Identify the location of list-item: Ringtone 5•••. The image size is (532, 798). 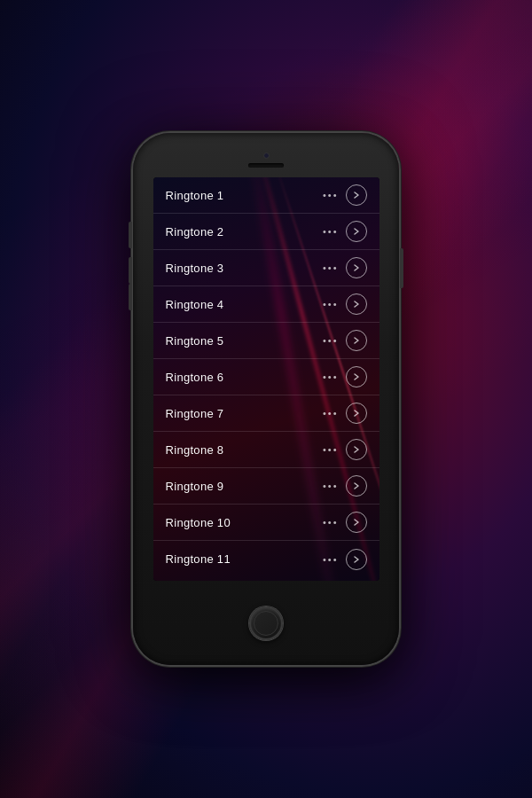
(266, 340).